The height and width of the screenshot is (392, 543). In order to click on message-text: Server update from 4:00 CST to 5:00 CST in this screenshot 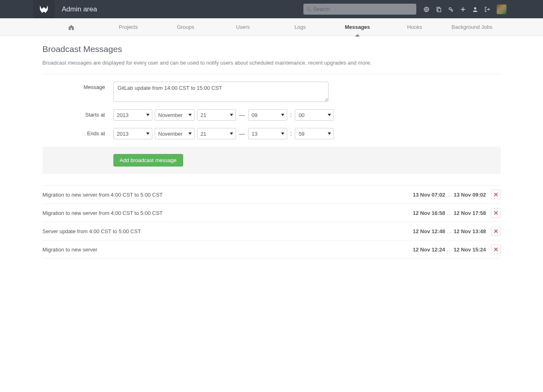, I will do `click(228, 232)`.